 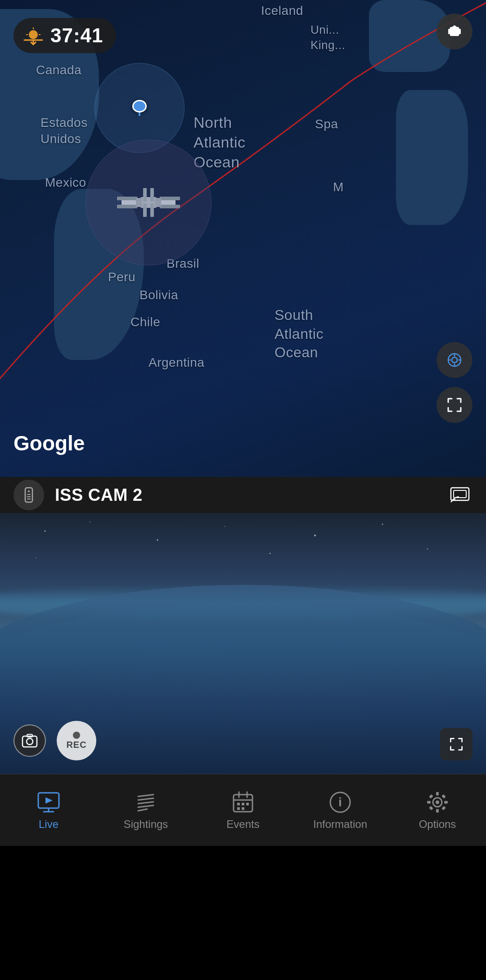 What do you see at coordinates (243, 810) in the screenshot?
I see `sidebar-item-events: Events` at bounding box center [243, 810].